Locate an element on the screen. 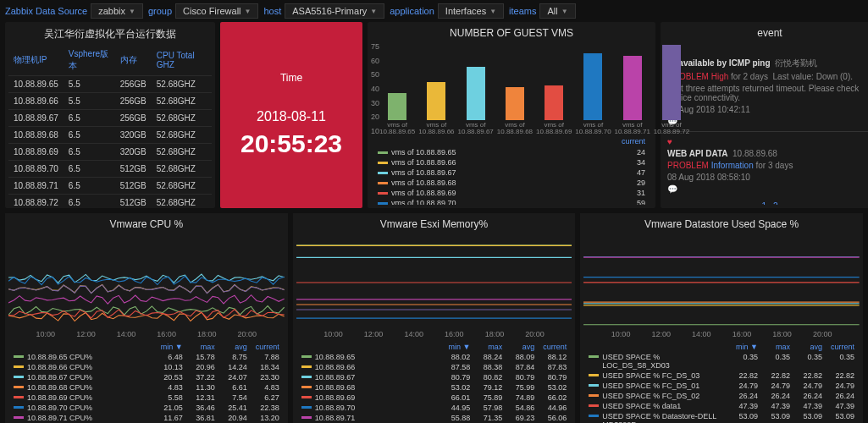 This screenshot has height=423, width=868. legend-item: USED SPACE % FC_DS_0322.8222.8222.8222.8… is located at coordinates (721, 376).